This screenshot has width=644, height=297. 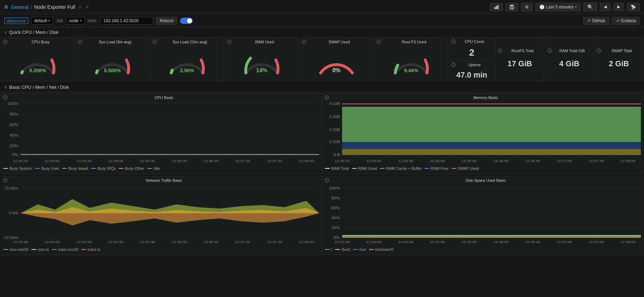 I want to click on chart-title-diskbasic: Disk Space Used Basic, so click(x=485, y=180).